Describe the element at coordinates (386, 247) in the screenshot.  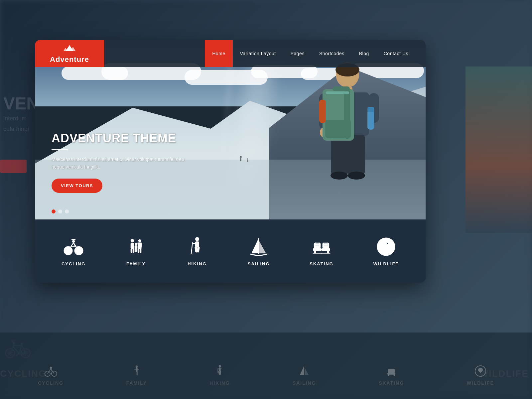
I see `wildlife-icon` at that location.